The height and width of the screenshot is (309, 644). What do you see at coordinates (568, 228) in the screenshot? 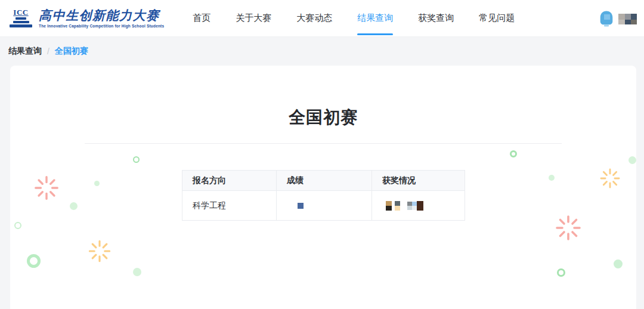
I see `decoration-burst-pink-right` at bounding box center [568, 228].